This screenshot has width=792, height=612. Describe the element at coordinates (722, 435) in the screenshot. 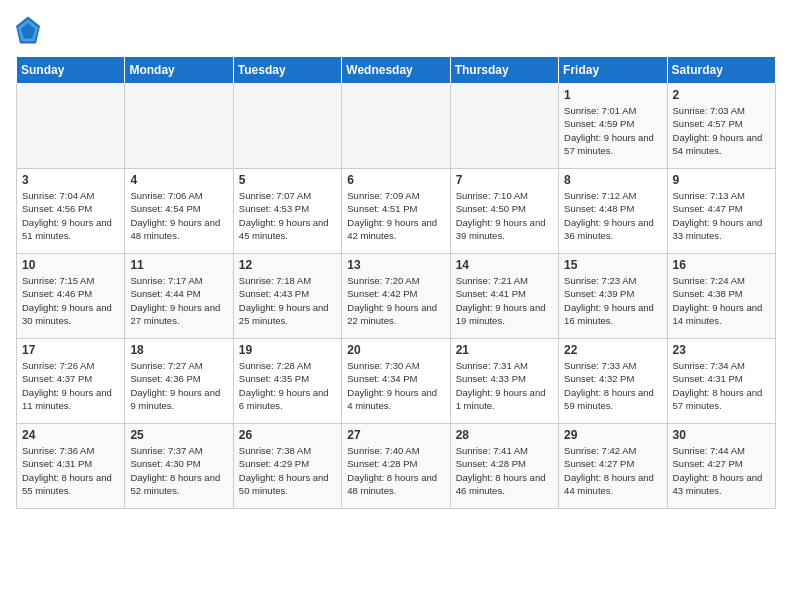

I see `day-number: 30` at that location.